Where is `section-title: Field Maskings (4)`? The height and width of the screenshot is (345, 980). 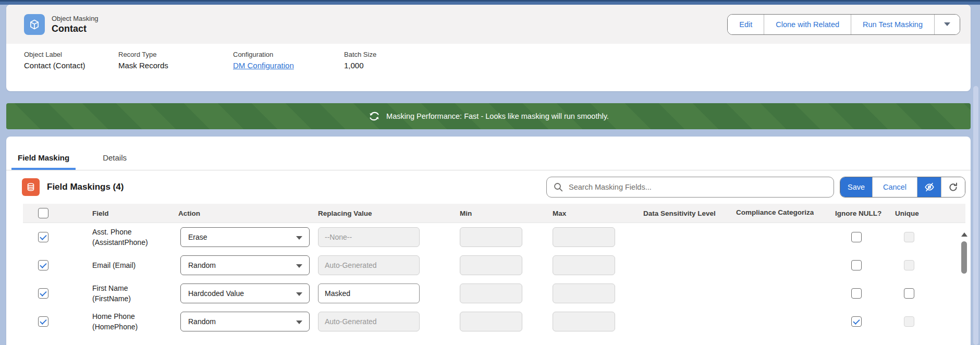
section-title: Field Maskings (4) is located at coordinates (85, 187).